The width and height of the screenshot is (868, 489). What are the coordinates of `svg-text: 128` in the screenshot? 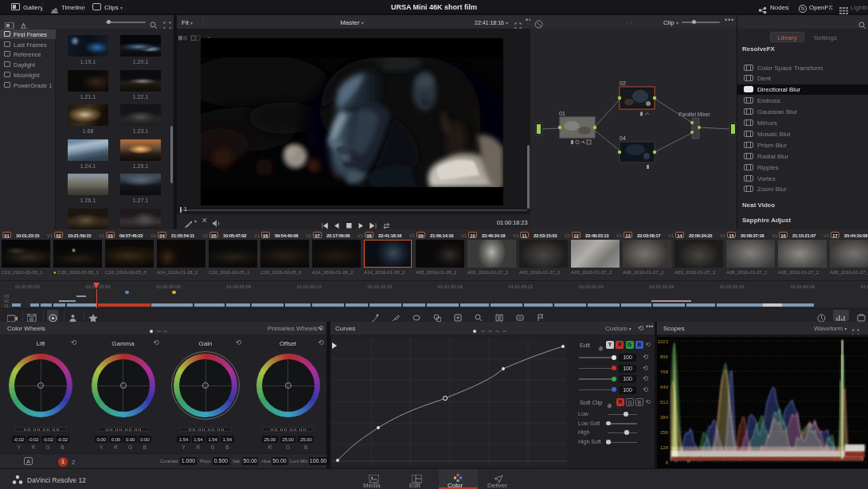 It's located at (664, 448).